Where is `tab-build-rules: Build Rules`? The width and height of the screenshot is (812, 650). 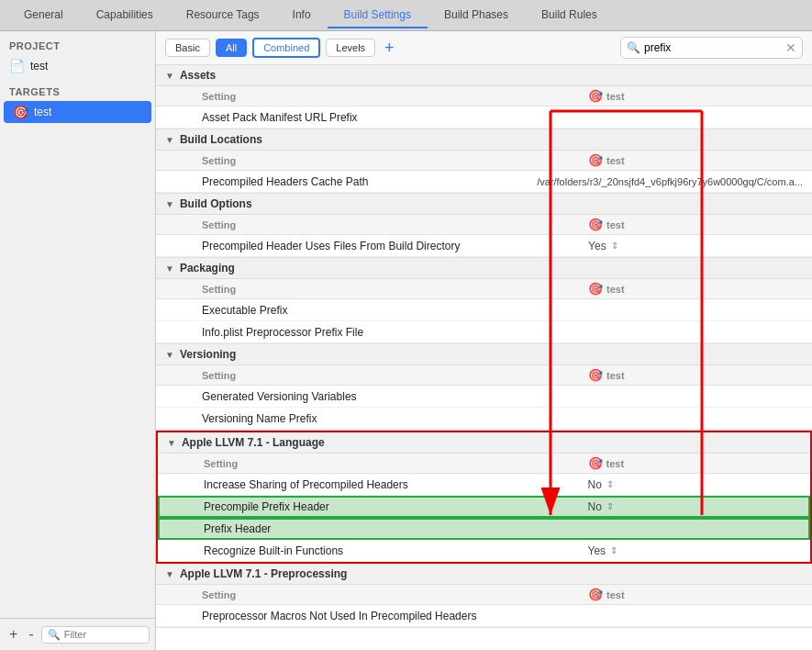
tab-build-rules: Build Rules is located at coordinates (569, 16).